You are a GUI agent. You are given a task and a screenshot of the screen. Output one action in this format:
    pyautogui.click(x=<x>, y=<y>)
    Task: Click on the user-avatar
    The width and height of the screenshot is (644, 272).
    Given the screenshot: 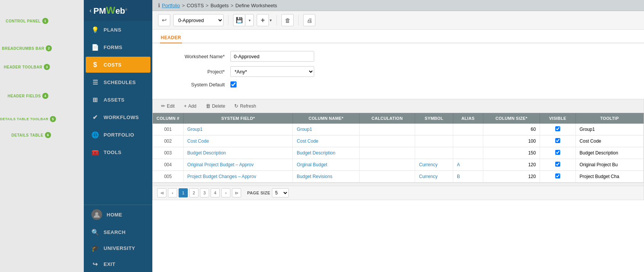 What is the action you would take?
    pyautogui.click(x=97, y=215)
    